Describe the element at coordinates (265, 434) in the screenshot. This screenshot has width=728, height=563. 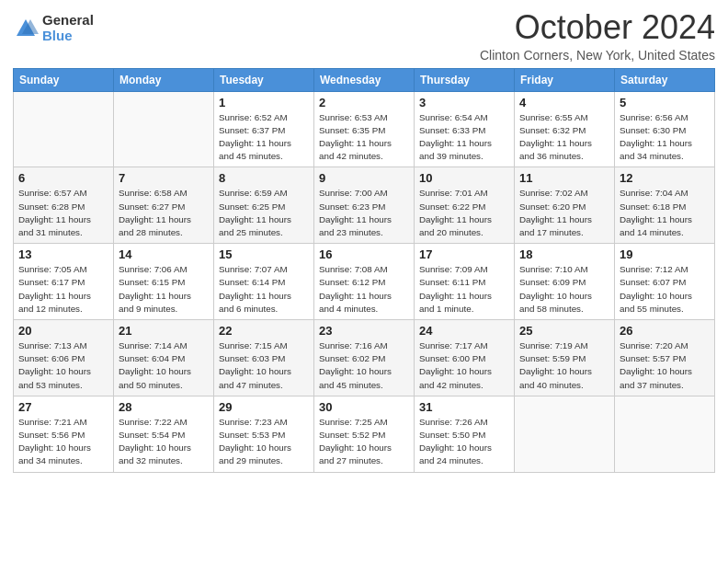
I see `table-row: 29Sunrise: 7:23 AM Sunset: 5:53 PM Dayli…` at that location.